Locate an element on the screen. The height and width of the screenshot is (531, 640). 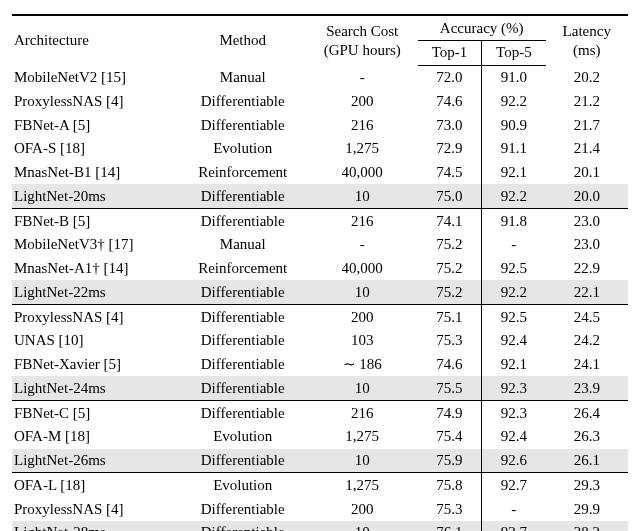
cell-architecture: LightNet-24ms is located at coordinates (96, 388).